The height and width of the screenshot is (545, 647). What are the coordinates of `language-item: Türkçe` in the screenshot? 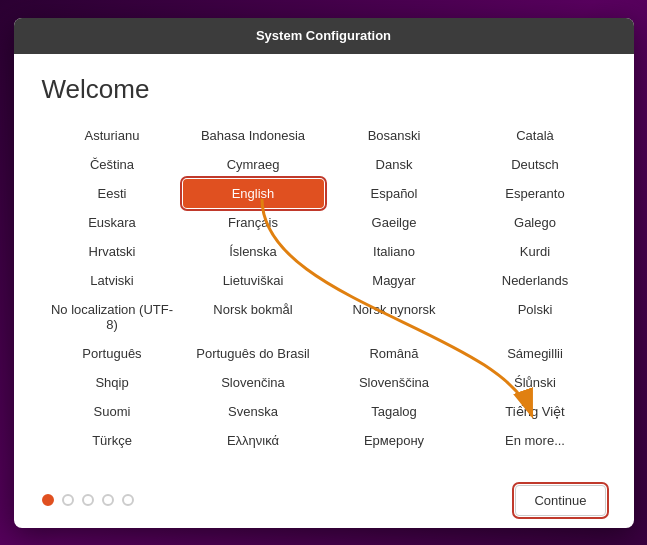 It's located at (112, 440).